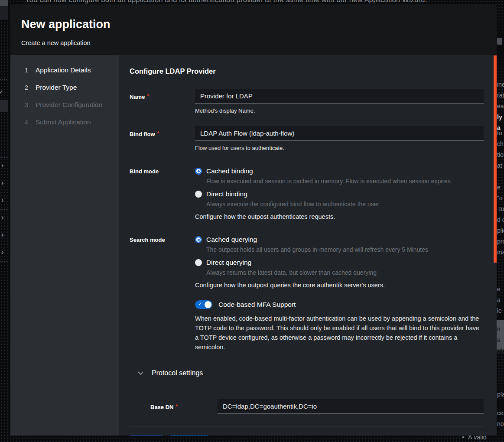 The height and width of the screenshot is (442, 504). I want to click on content-scrollbar-thumb, so click(495, 159).